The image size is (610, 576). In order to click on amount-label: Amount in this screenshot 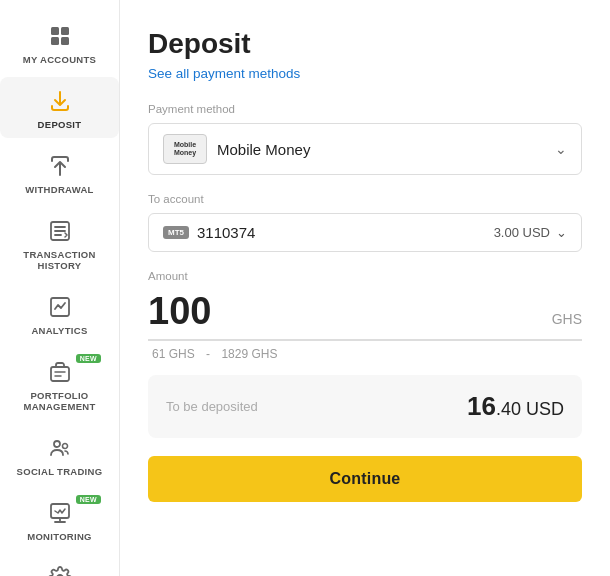, I will do `click(365, 276)`.